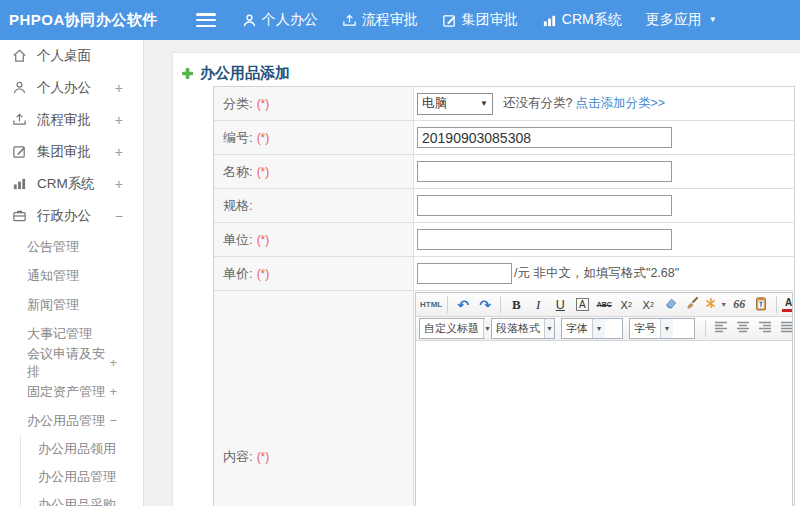  I want to click on sidebar-item-label: 通知管理, so click(53, 276).